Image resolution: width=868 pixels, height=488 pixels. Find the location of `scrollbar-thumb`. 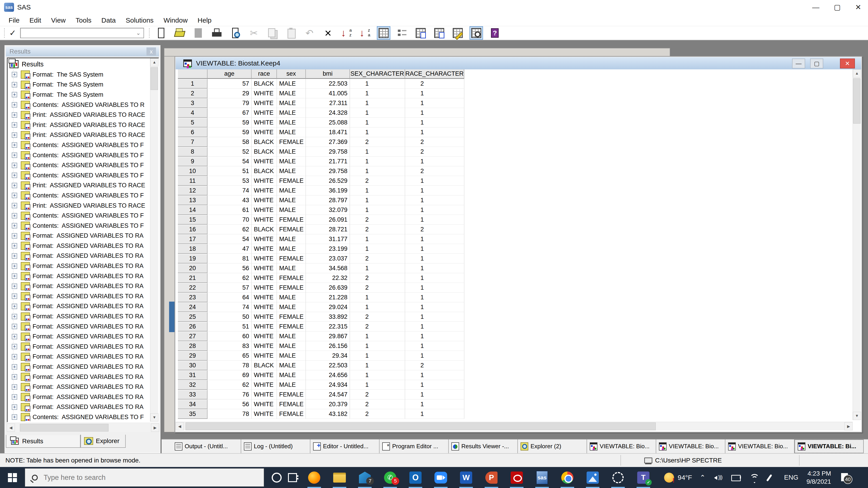

scrollbar-thumb is located at coordinates (154, 79).